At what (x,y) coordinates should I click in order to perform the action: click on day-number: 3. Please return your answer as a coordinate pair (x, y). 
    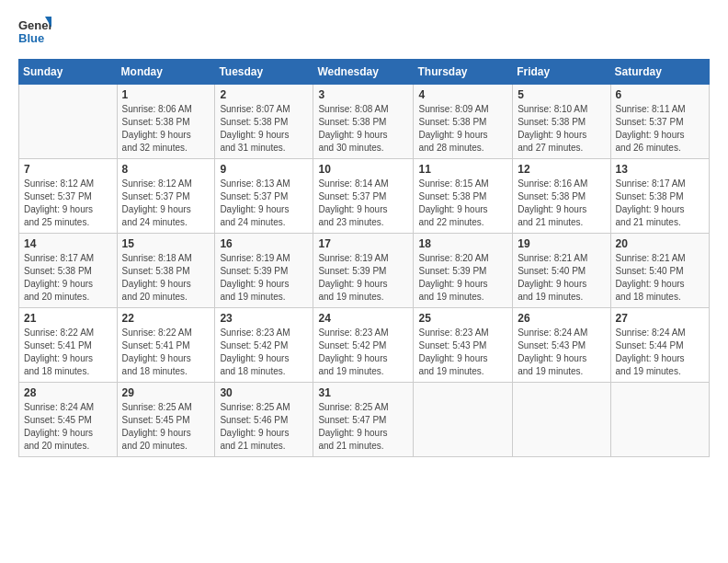
    Looking at the image, I should click on (363, 95).